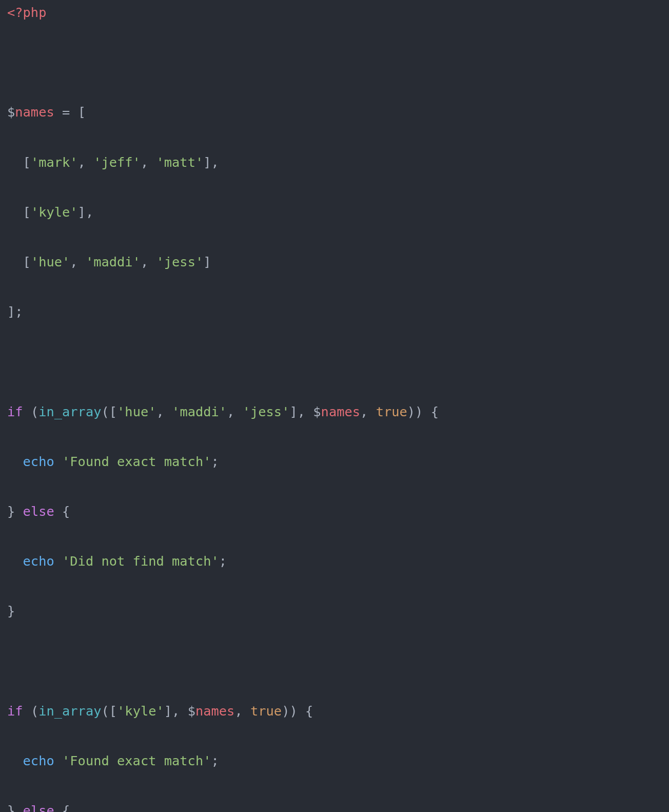 Image resolution: width=669 pixels, height=812 pixels. Describe the element at coordinates (334, 12) in the screenshot. I see `code-line: <?php` at that location.